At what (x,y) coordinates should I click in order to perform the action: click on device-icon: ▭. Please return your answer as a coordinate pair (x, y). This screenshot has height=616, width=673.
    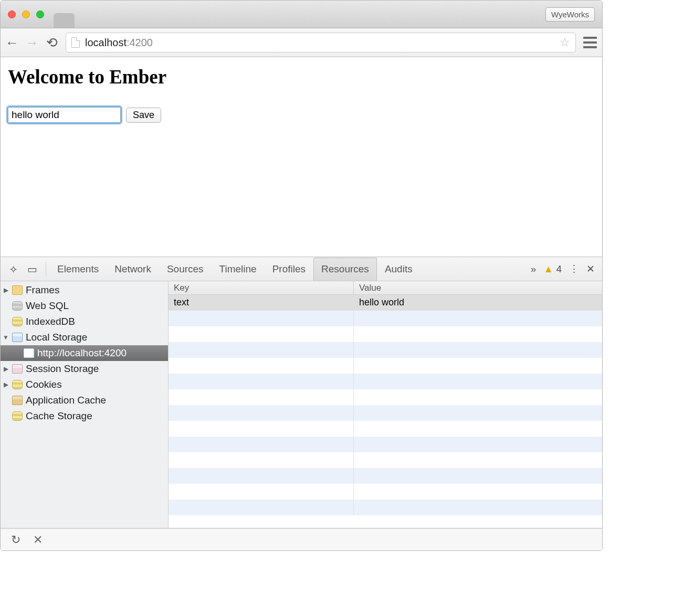
    Looking at the image, I should click on (33, 269).